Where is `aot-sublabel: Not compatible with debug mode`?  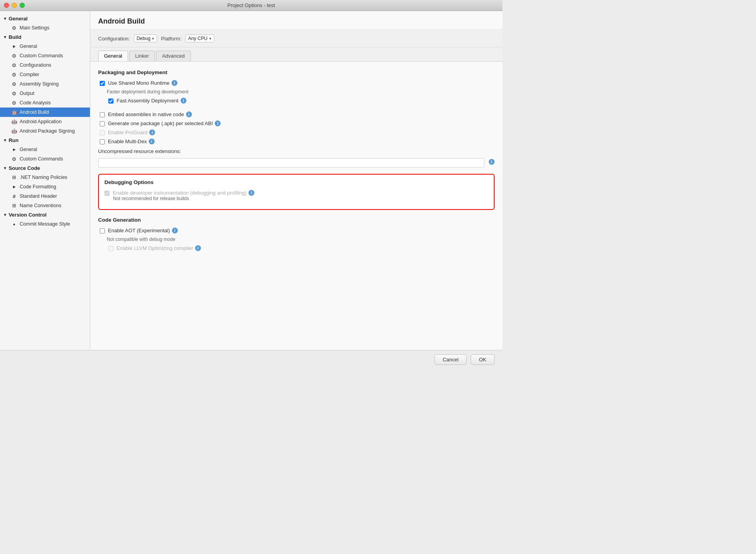
aot-sublabel: Not compatible with debug mode is located at coordinates (301, 239).